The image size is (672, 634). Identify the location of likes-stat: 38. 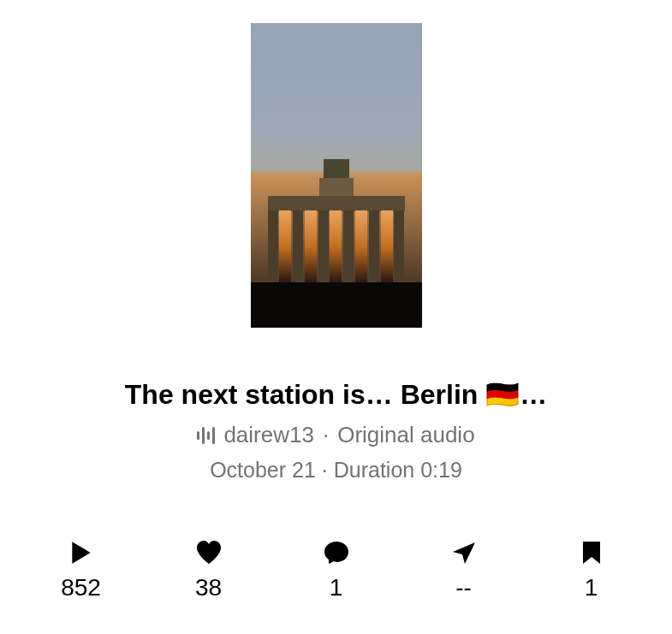
(209, 571).